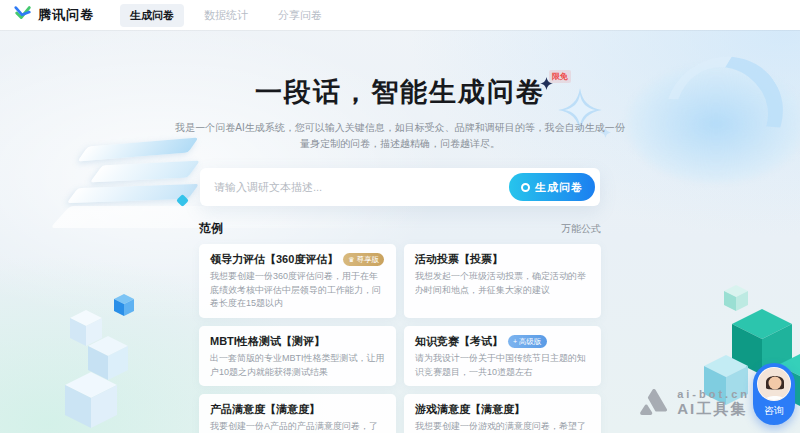 This screenshot has height=433, width=800. I want to click on card-title: 产品满意度【满意度】, so click(265, 410).